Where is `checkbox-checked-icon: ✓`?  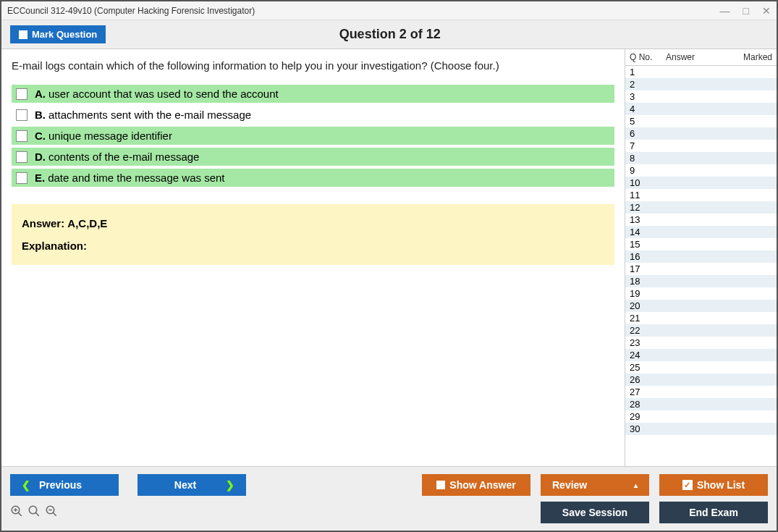 checkbox-checked-icon: ✓ is located at coordinates (688, 485).